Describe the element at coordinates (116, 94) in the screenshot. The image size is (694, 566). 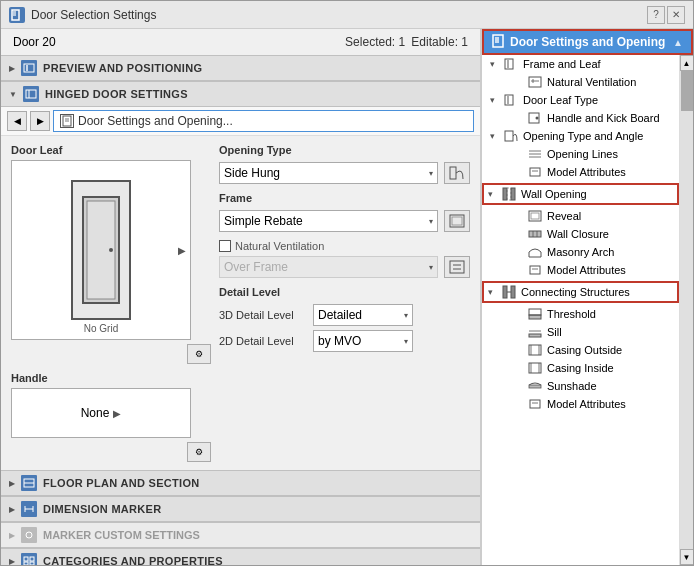
I see `hinged-label: HINGED DOOR SETTINGS` at that location.